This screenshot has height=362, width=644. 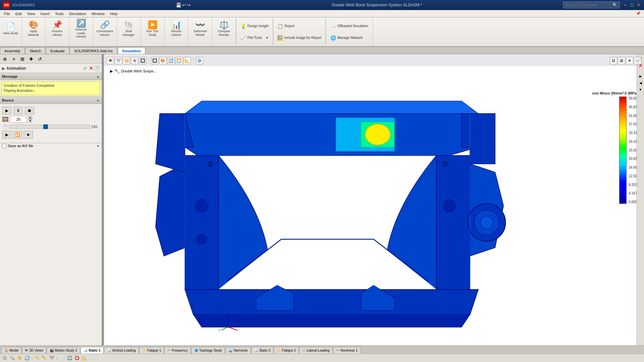 I want to click on qa-new: 💾, so click(x=178, y=5).